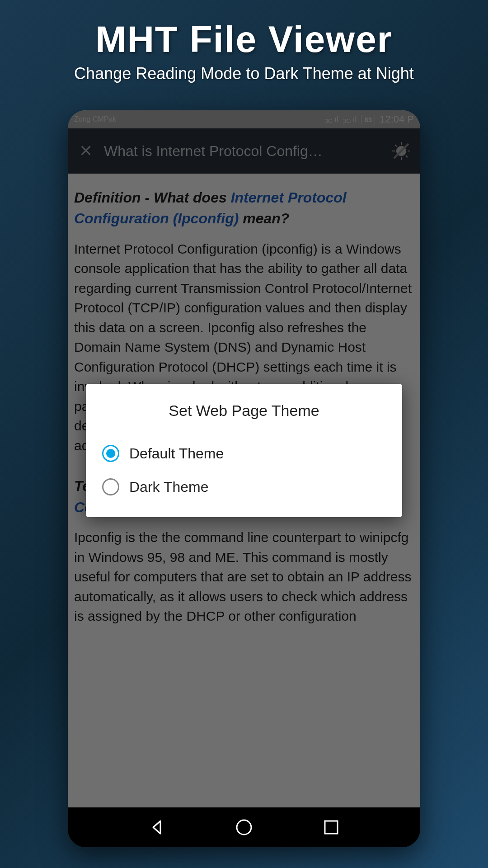 The height and width of the screenshot is (868, 488). Describe the element at coordinates (244, 577) in the screenshot. I see `paragraph-2: Ipconfig is the the command line counter…` at that location.